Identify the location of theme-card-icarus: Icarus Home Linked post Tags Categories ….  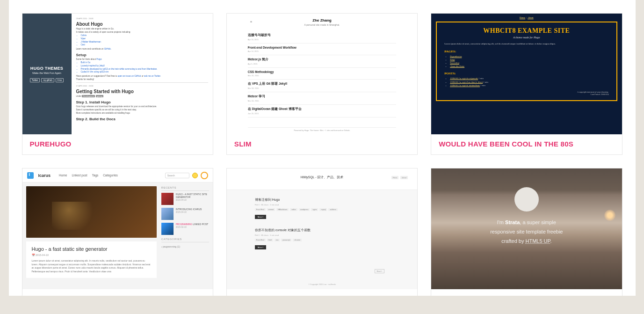
(118, 232).